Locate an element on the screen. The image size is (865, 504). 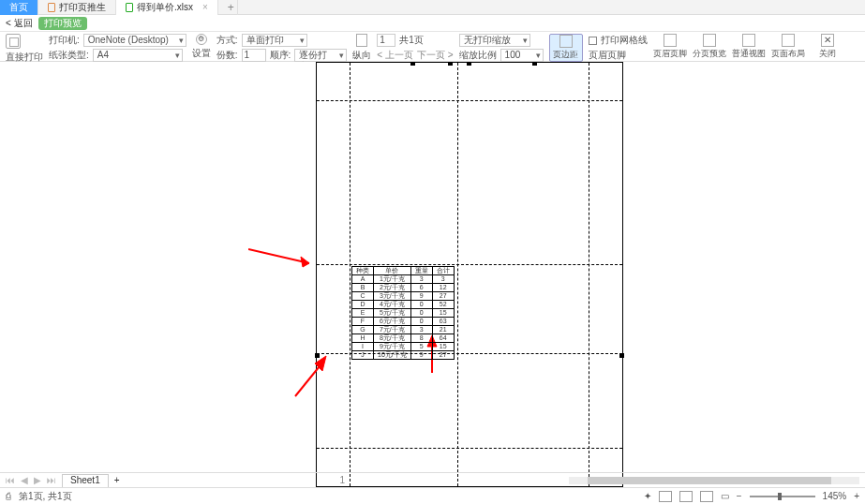
zoom-knob is located at coordinates (780, 497).